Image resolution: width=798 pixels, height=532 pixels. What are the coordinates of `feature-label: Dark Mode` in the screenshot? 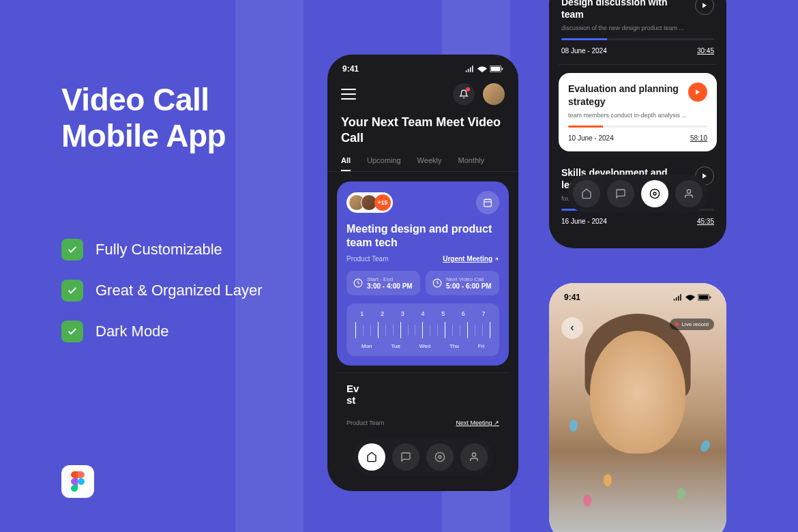 It's located at (132, 331).